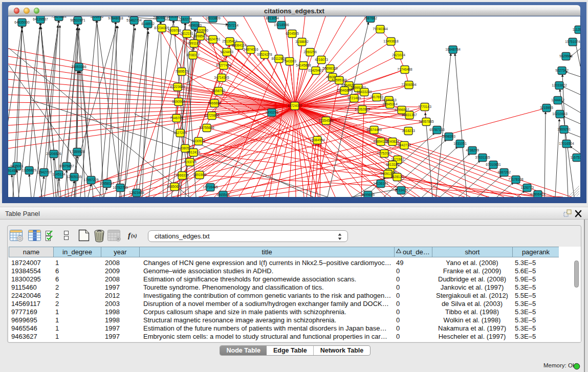 Image resolution: width=588 pixels, height=372 pixels. Describe the element at coordinates (384, 154) in the screenshot. I see `svg-text: 77752047` at that location.